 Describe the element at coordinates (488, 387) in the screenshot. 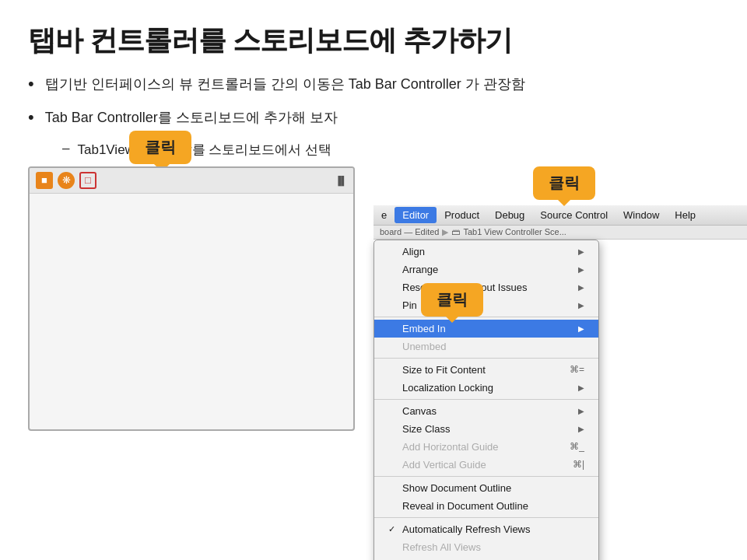

I see `menu-label-loc: Localization Locking` at that location.